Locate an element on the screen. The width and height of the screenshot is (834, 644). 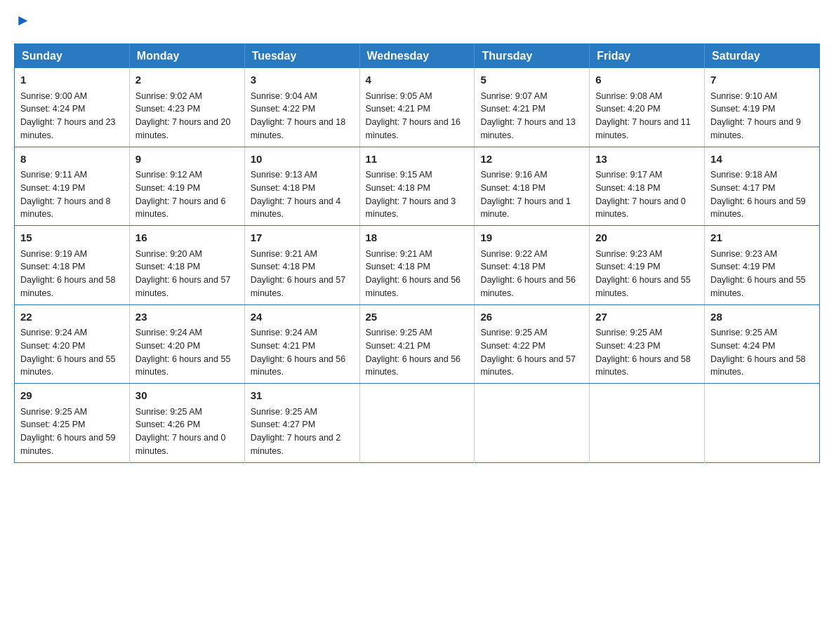
day-number: 31 is located at coordinates (302, 396).